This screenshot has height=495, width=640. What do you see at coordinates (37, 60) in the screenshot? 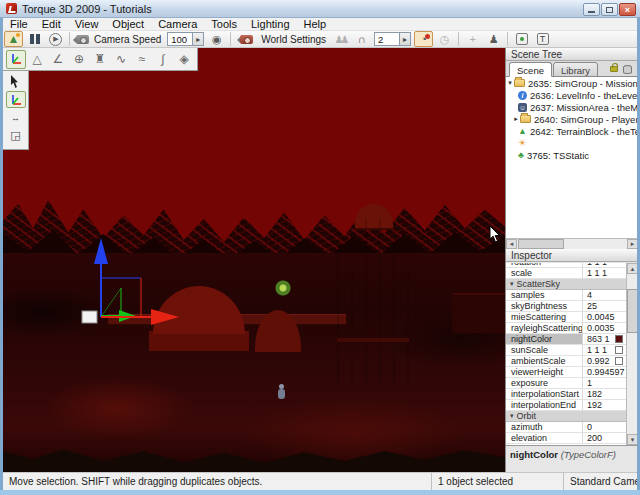
I see `terrain-editor-tool: △` at bounding box center [37, 60].